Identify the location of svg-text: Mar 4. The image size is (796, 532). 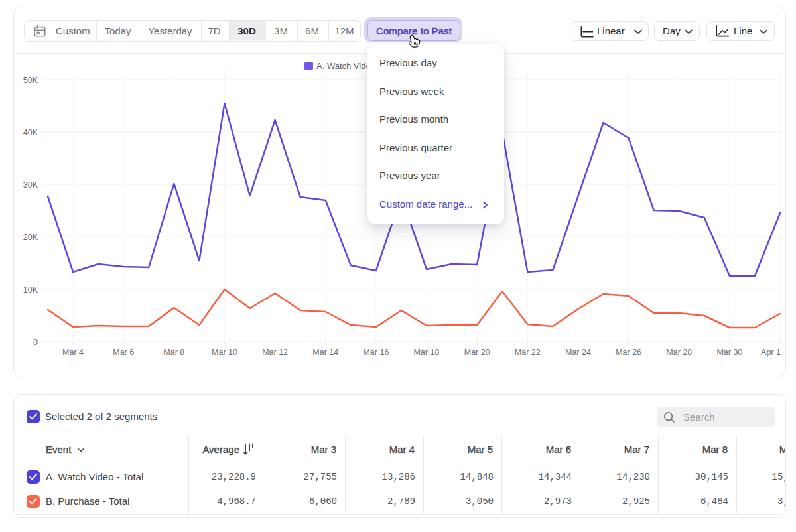
(73, 352).